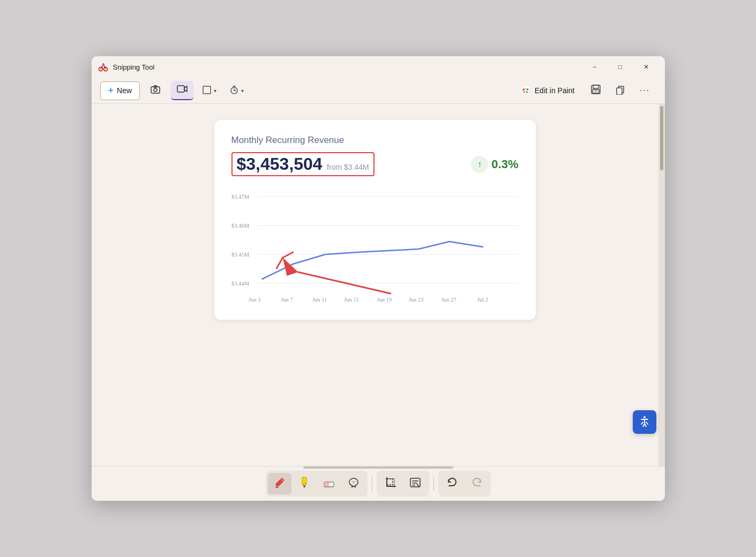  I want to click on trend-up-icon: ↑, so click(480, 164).